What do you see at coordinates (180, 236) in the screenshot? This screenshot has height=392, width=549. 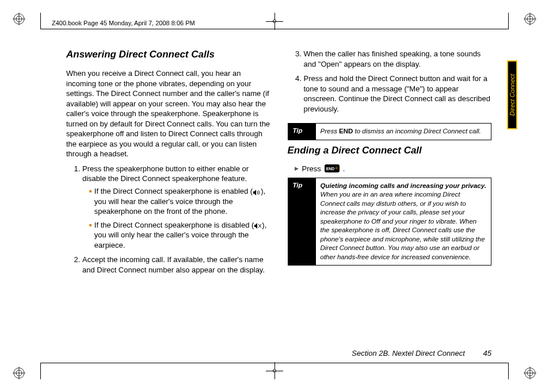 I see `step-1b: ■ If the Direct Connect speakerphone is …` at bounding box center [180, 236].